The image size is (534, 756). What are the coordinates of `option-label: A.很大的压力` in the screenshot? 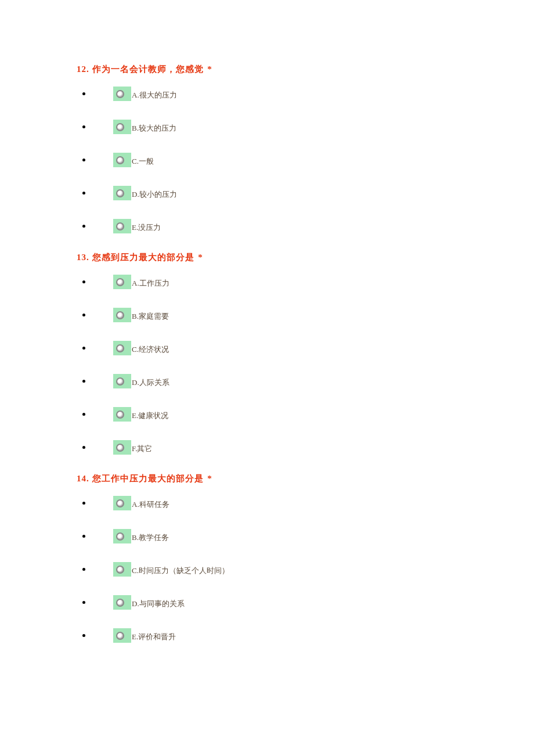 It's located at (154, 95).